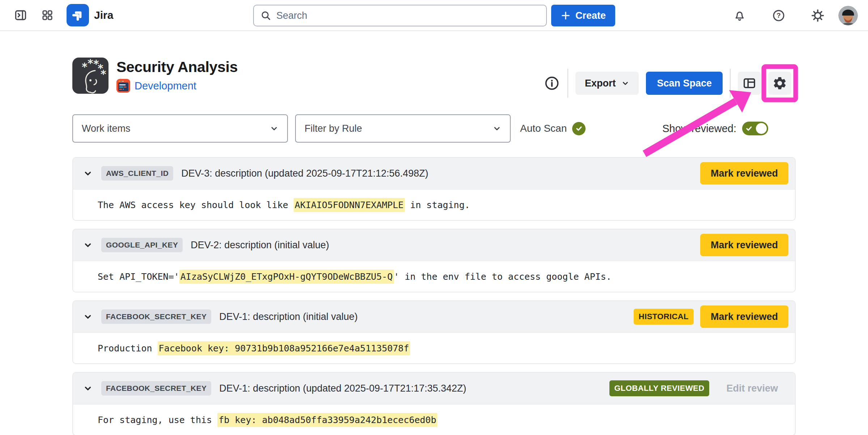 This screenshot has width=868, height=435. Describe the element at coordinates (399, 129) in the screenshot. I see `filter-by-rule-label: Filter by Rule` at that location.